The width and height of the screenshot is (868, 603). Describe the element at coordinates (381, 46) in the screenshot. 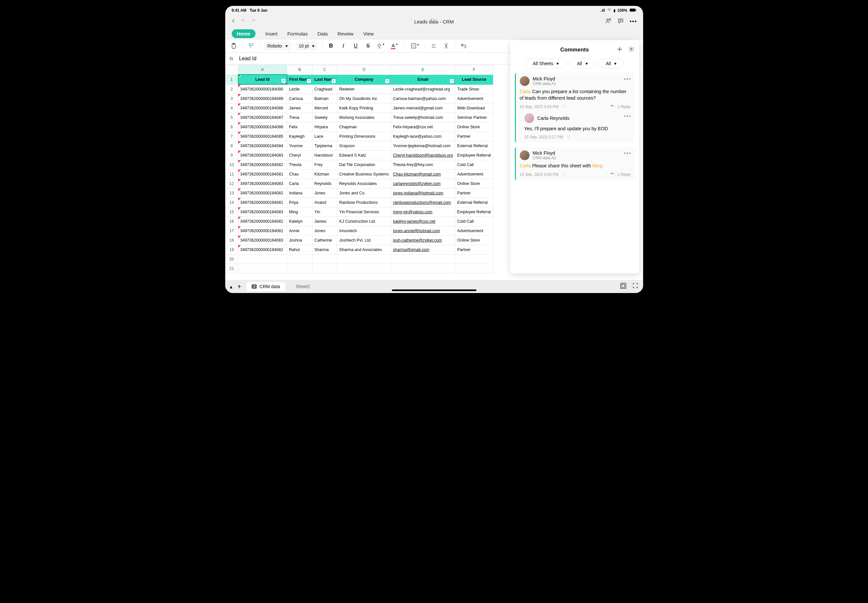

I see `fill-color-button: ▾` at that location.